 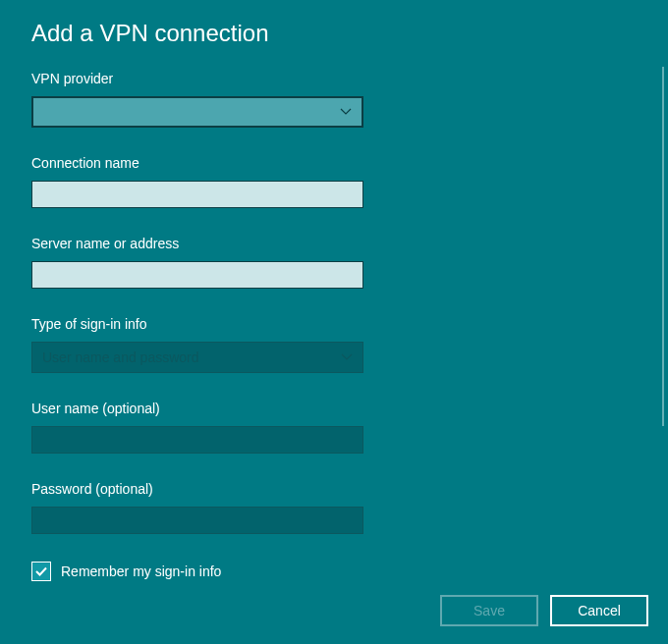 I want to click on vpn-provider-group: VPN provider, so click(x=334, y=99).